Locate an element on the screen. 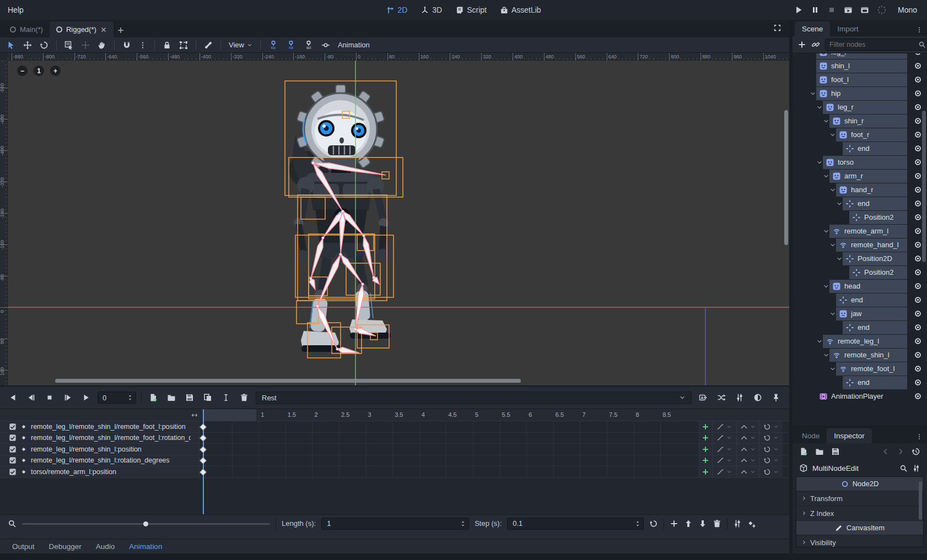  insert-scale-key-button: scl is located at coordinates (309, 45).